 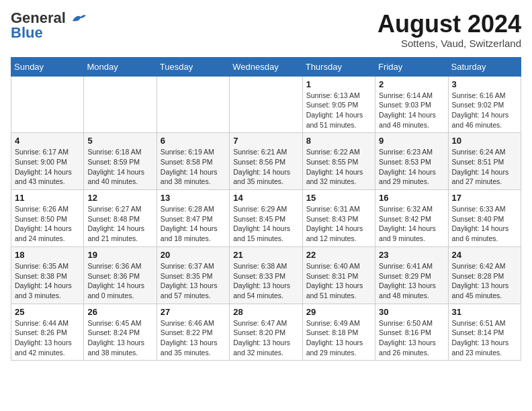 I want to click on calendar-day-cell: 18Sunrise: 6:35 AM Sunset: 8:38 PM Dayli…, so click(x=48, y=275).